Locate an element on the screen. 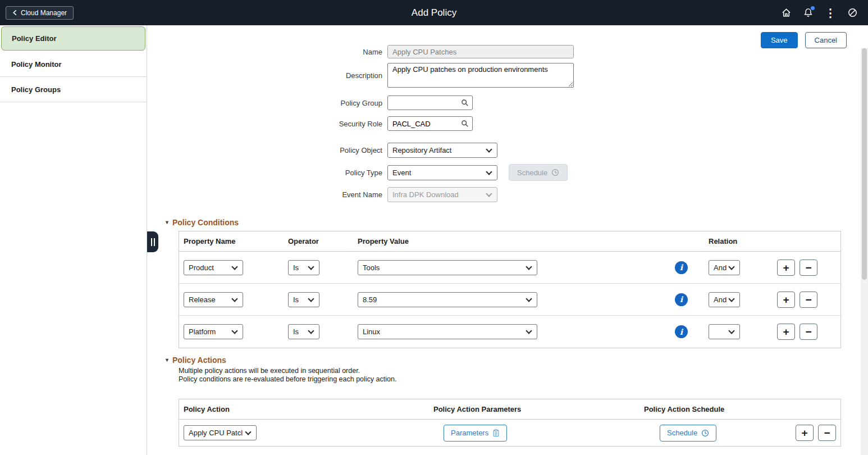  col-header-property-name: Property Name is located at coordinates (231, 242).